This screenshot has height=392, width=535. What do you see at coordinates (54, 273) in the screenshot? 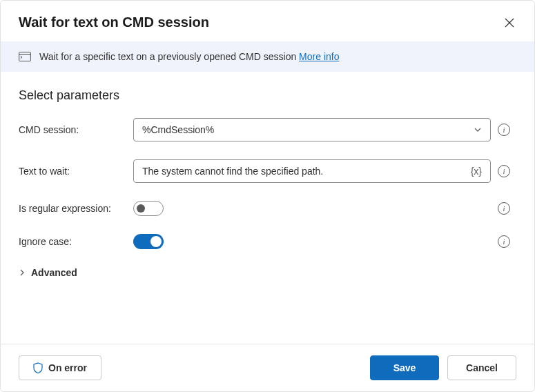
I see `advanced-label: Advanced` at bounding box center [54, 273].